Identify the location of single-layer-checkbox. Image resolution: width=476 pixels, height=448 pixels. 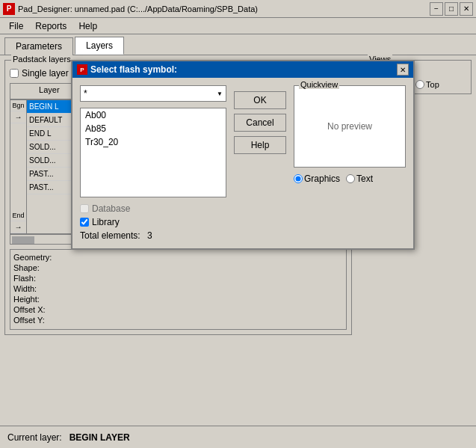
(14, 73).